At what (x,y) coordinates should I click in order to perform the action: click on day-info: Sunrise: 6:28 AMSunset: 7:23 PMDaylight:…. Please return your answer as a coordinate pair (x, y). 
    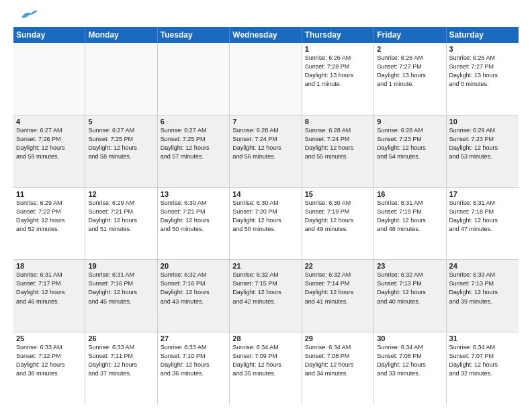
    Looking at the image, I should click on (410, 144).